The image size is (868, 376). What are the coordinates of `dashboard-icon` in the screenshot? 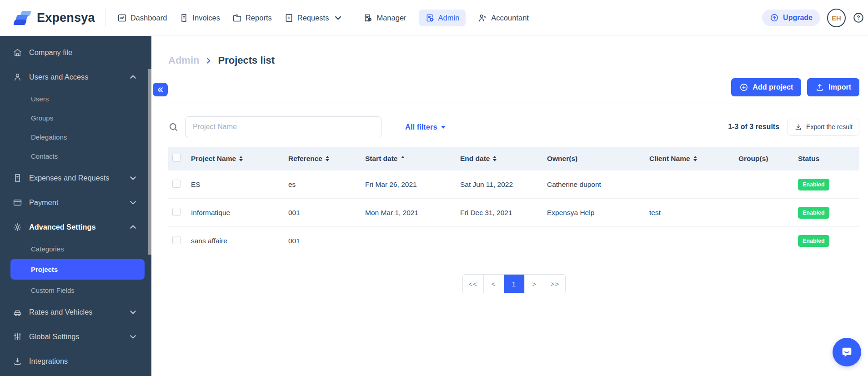 It's located at (122, 18).